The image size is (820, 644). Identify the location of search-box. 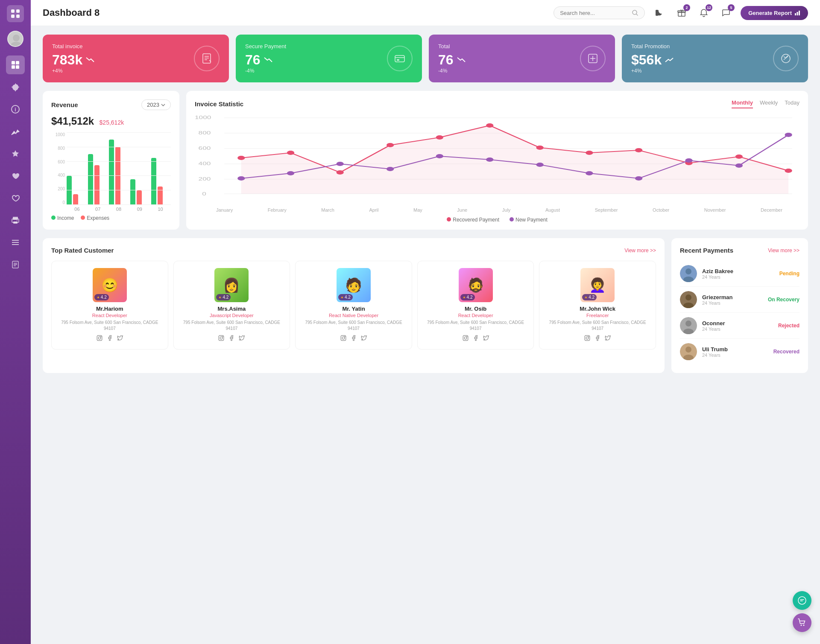
(599, 13).